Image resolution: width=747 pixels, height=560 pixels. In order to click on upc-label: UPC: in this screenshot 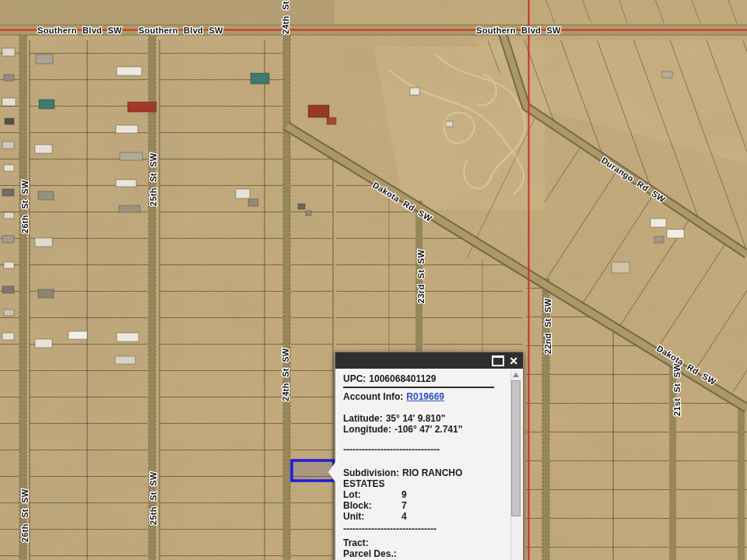, I will do `click(355, 379)`.